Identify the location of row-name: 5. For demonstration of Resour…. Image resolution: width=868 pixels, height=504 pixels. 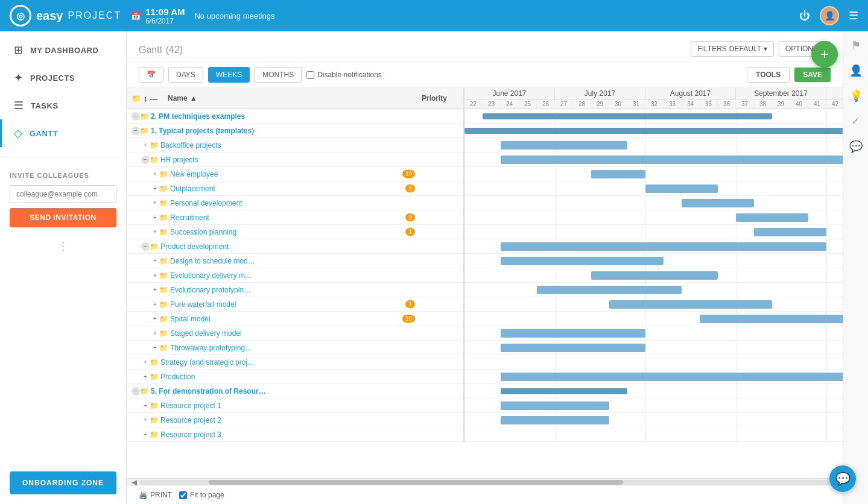
(283, 391).